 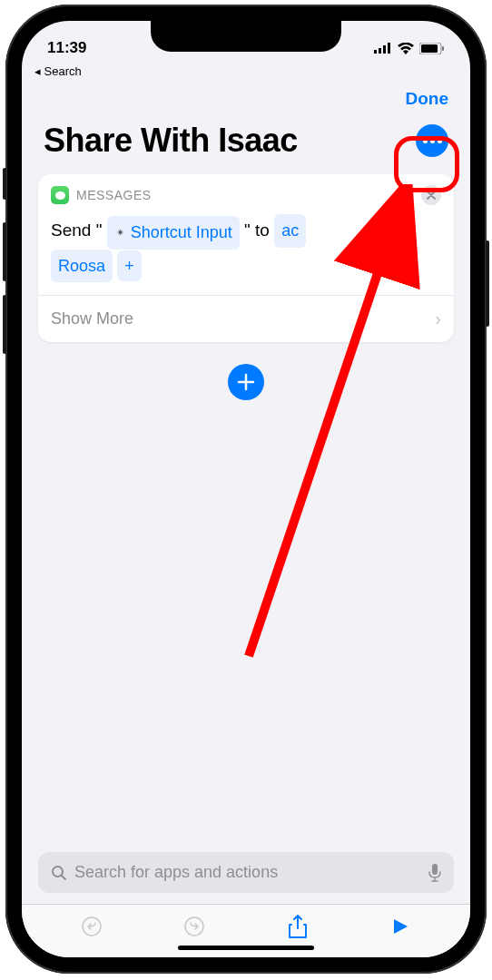 I want to click on chevron-right-icon: ›, so click(x=438, y=319).